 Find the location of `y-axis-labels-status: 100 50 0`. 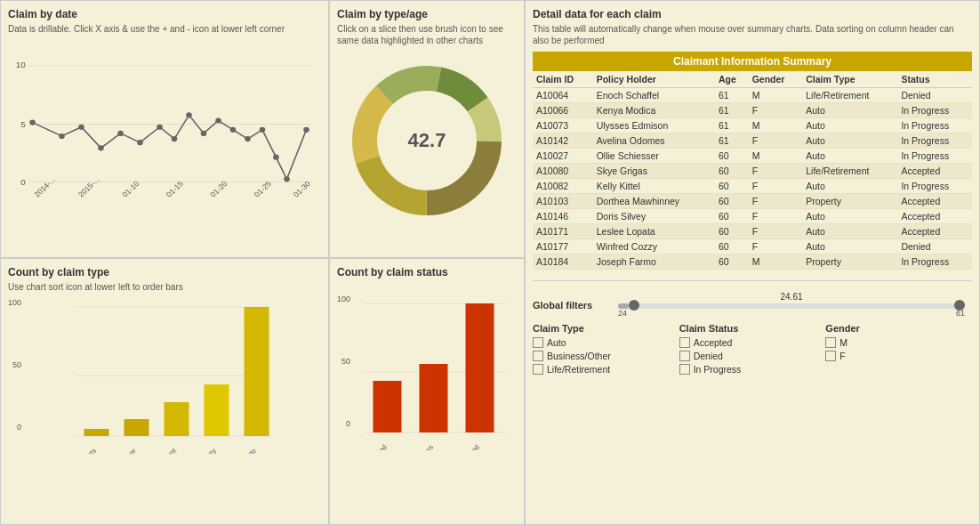

y-axis-labels-status: 100 50 0 is located at coordinates (345, 361).